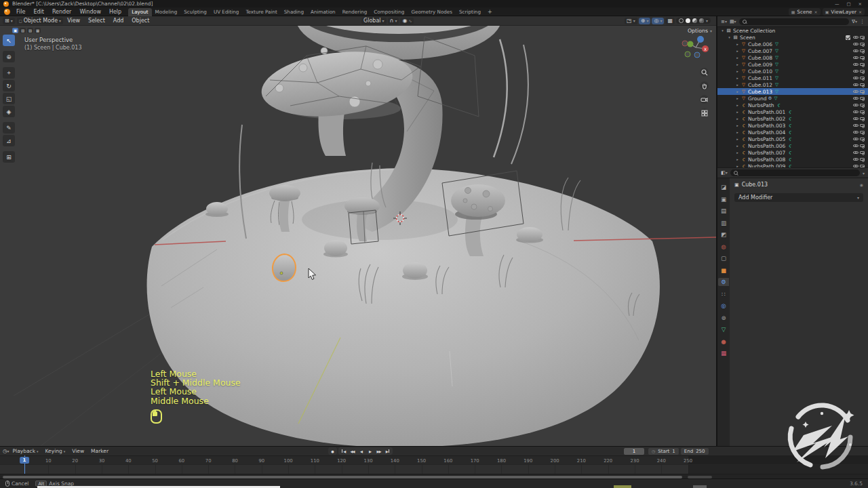 The image size is (868, 488). Describe the element at coordinates (724, 294) in the screenshot. I see `props-tab-particles: ∷` at that location.